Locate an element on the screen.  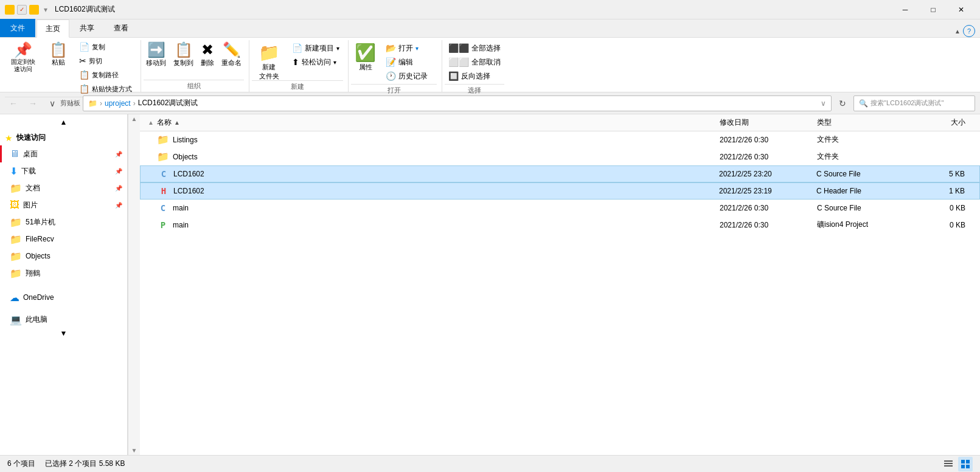
col-name-sort-arrow: ▲ is located at coordinates (177, 123).